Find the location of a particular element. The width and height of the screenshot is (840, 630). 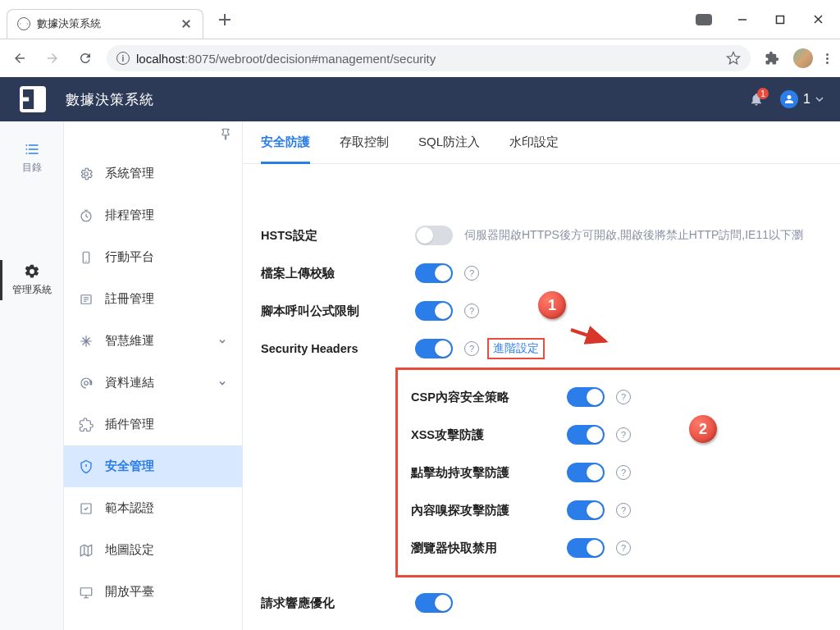

profile-avatar is located at coordinates (803, 58).